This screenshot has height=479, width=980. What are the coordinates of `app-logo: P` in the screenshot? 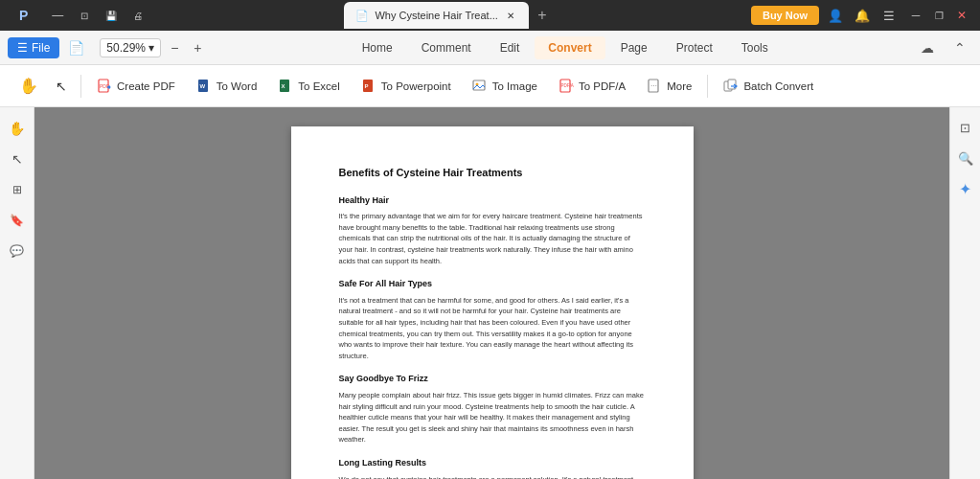 It's located at (23, 15).